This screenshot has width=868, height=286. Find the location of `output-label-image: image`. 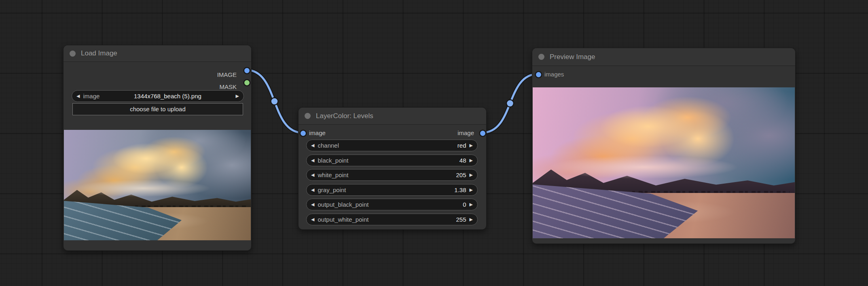

output-label-image: image is located at coordinates (466, 133).